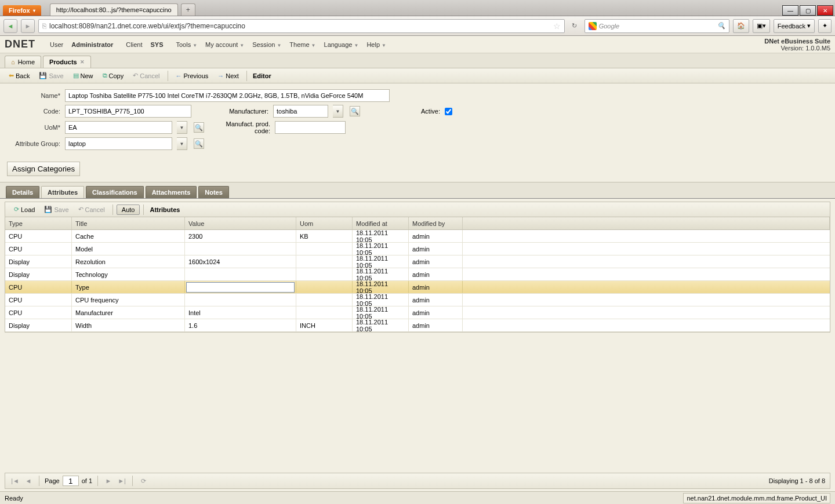 The height and width of the screenshot is (504, 835). Describe the element at coordinates (646, 224) in the screenshot. I see `col-spacer` at that location.